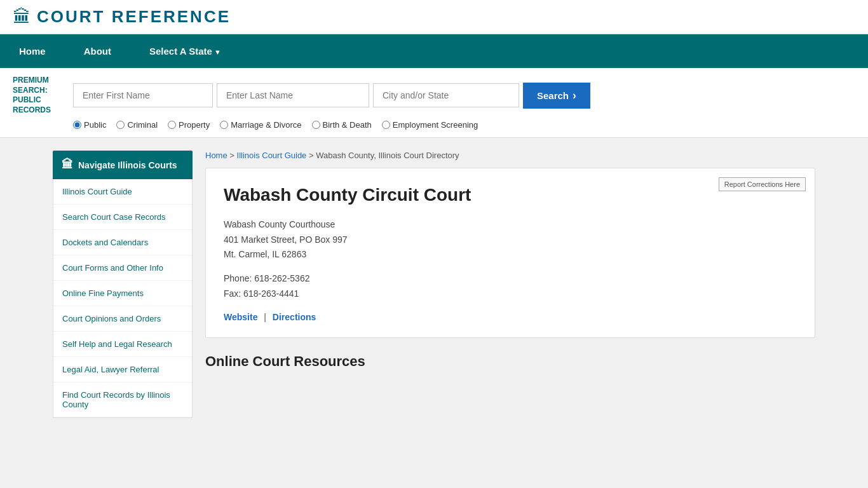 The height and width of the screenshot is (488, 868). I want to click on sidebar: 🏛 Navigate Illinois Courts Illinois Cour…, so click(123, 285).